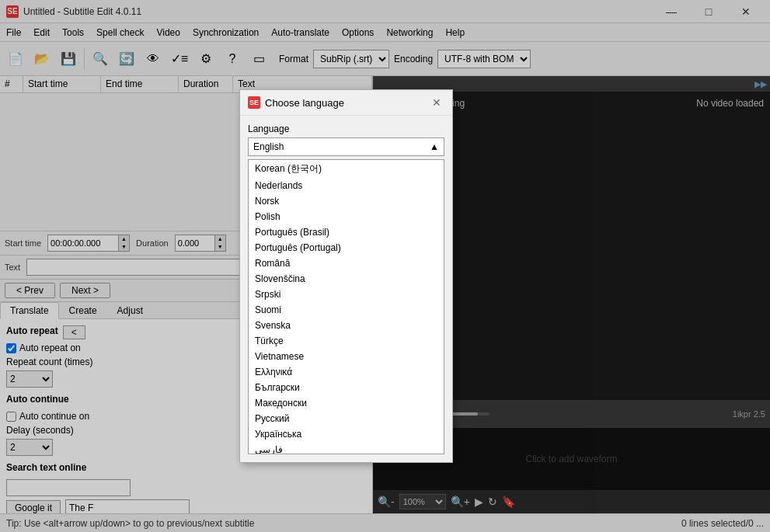  I want to click on language-select-wrap: English ▲, so click(347, 147).